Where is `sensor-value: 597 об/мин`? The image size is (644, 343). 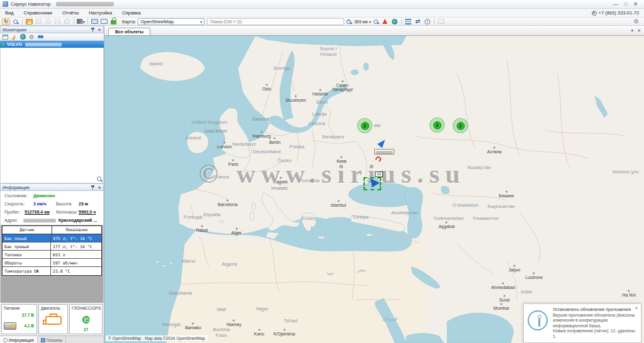
sensor-value: 597 об/мин is located at coordinates (76, 263).